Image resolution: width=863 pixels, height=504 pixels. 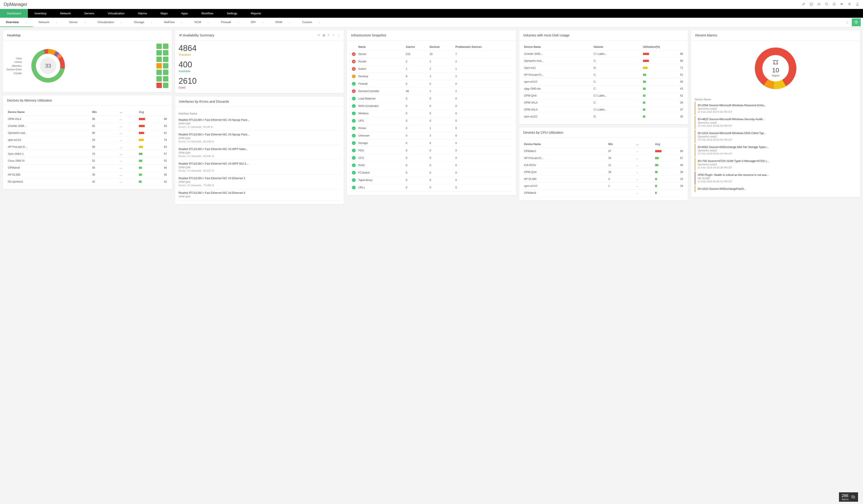 I want to click on col-device-name: Device Name, so click(x=775, y=99).